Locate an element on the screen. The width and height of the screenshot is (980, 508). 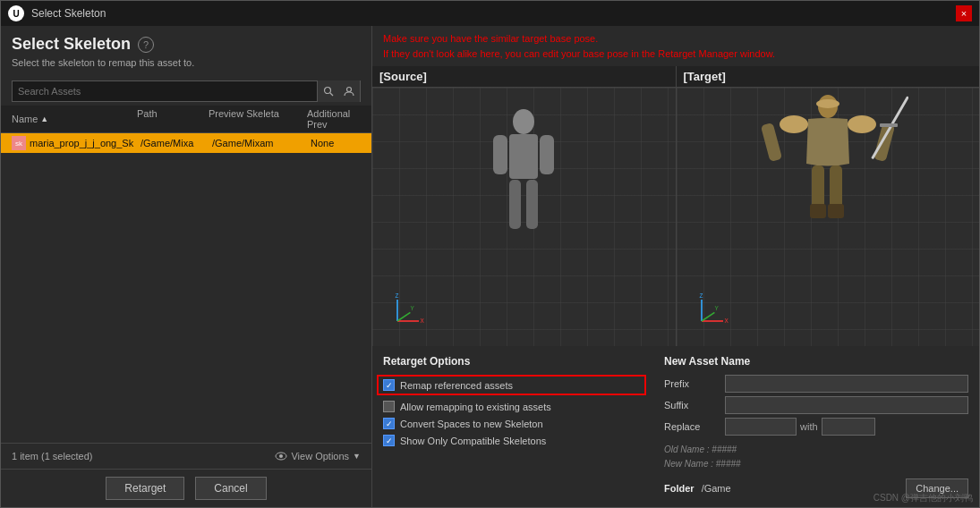
svg-text: Y is located at coordinates (412, 308).